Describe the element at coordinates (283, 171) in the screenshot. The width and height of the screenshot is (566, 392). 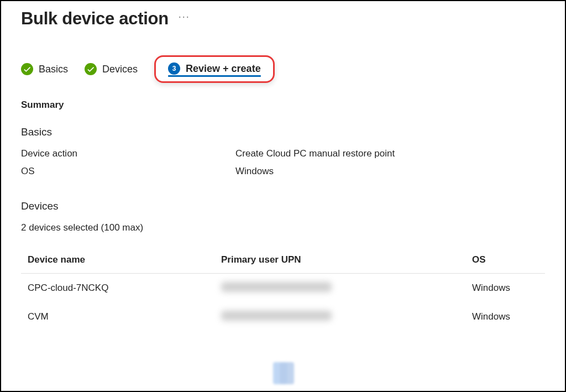
I see `basics-row: OS Windows` at that location.